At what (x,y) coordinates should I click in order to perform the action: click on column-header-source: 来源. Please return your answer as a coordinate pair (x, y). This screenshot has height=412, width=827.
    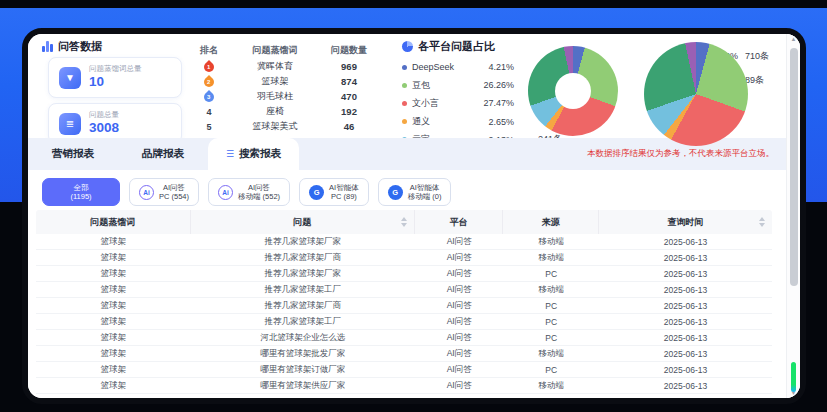
    Looking at the image, I should click on (551, 222).